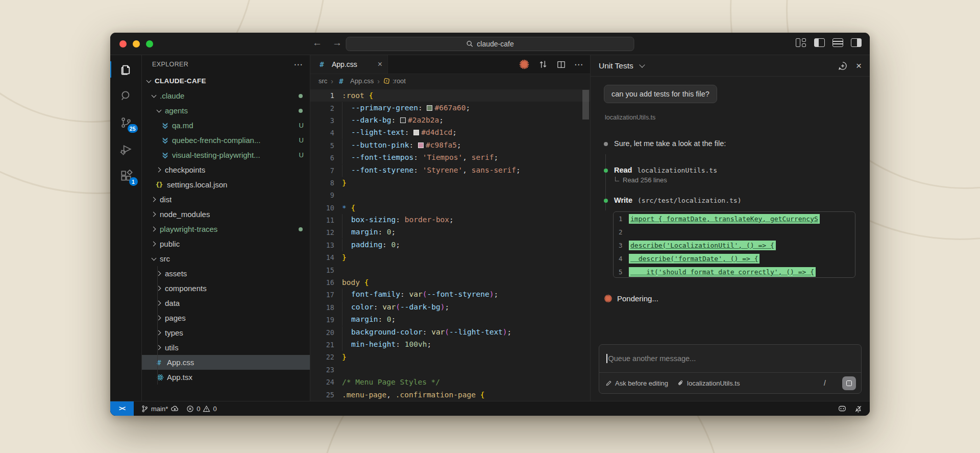 The height and width of the screenshot is (453, 980). Describe the element at coordinates (226, 258) in the screenshot. I see `tree-item-src: src` at that location.